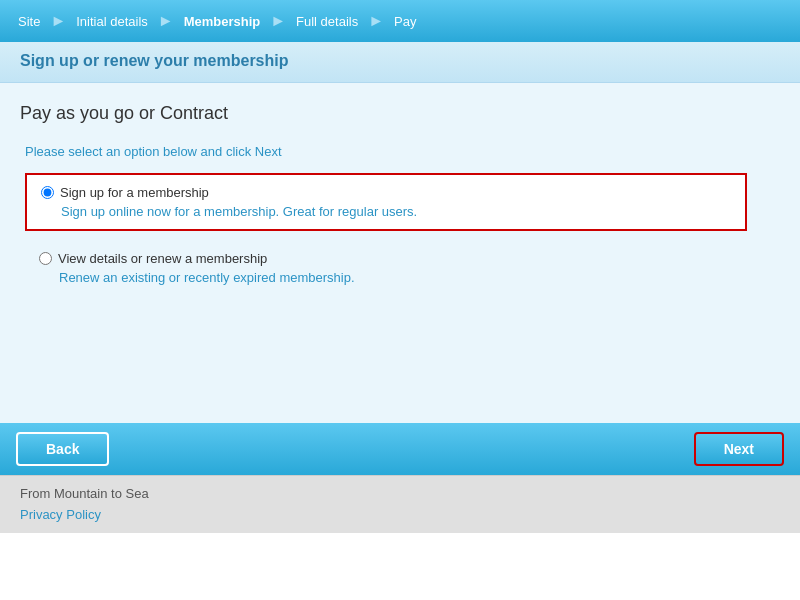 The image size is (800, 600). Describe the element at coordinates (400, 504) in the screenshot. I see `footer-info: From Mountain to Sea Privacy Policy` at that location.